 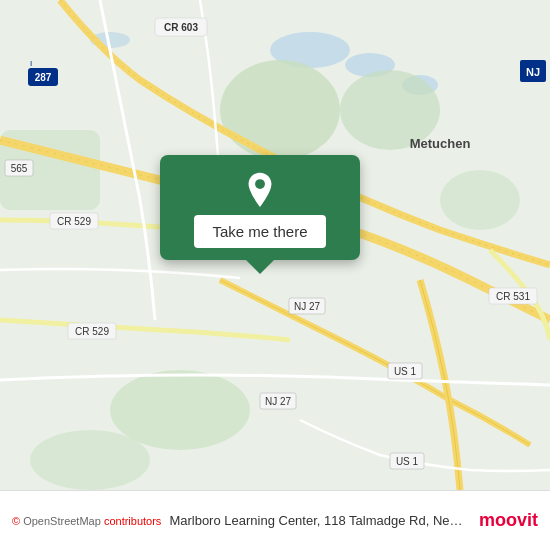 What do you see at coordinates (533, 72) in the screenshot?
I see `svg-text: NJ` at bounding box center [533, 72].